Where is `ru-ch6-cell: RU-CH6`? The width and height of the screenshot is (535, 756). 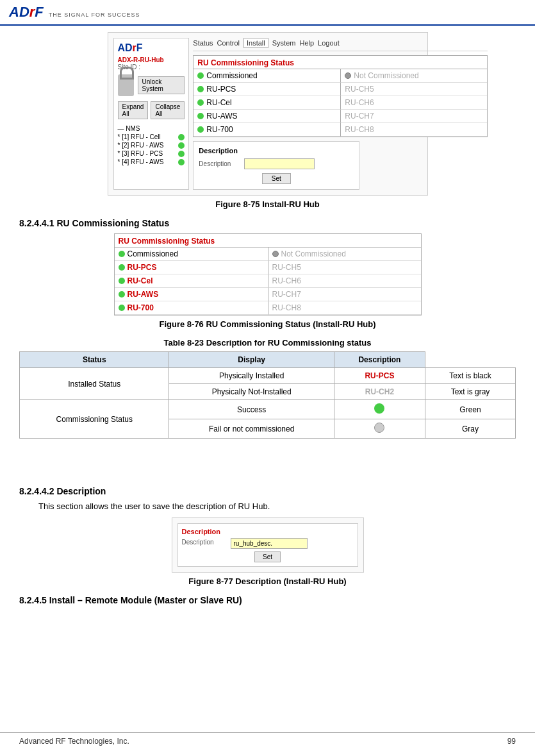
ru-ch6-cell: RU-CH6 is located at coordinates (414, 103).